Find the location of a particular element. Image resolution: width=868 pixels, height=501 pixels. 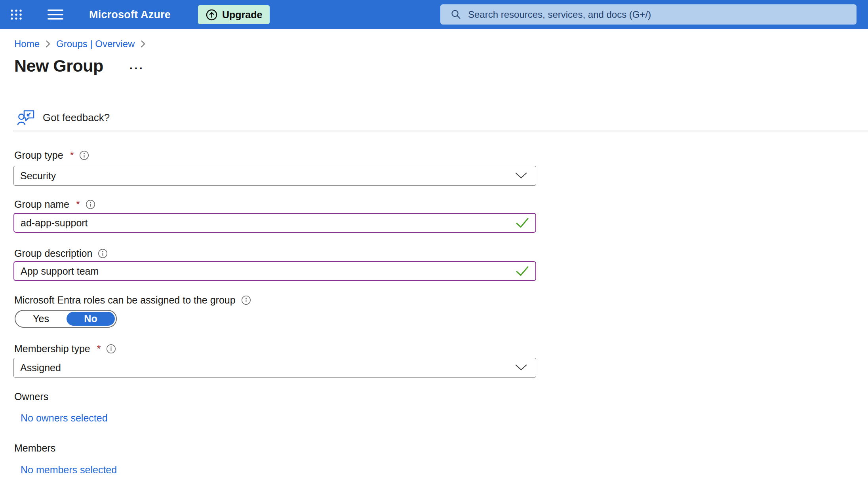

upgrade-label: Upgrade is located at coordinates (242, 15).